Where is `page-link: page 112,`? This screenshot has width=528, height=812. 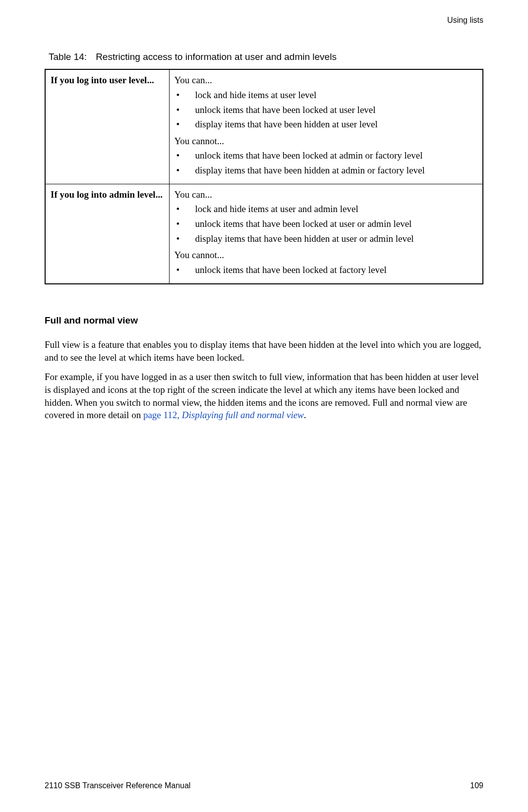
page-link: page 112, is located at coordinates (163, 415).